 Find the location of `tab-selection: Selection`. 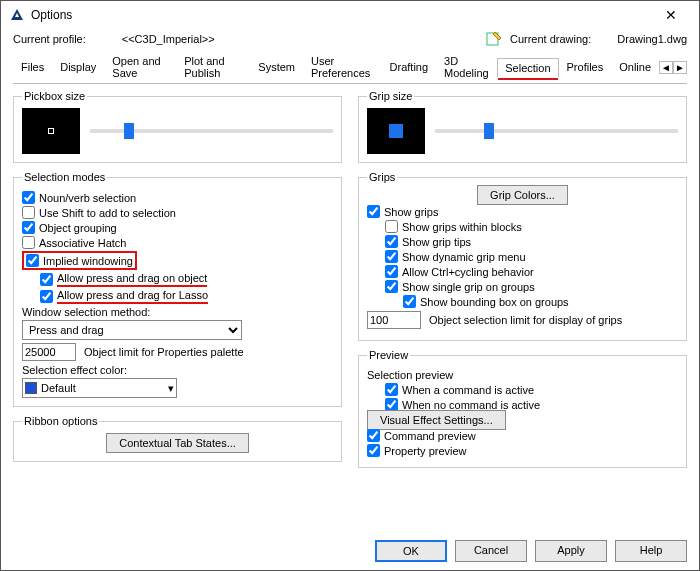

tab-selection: Selection is located at coordinates (528, 68).